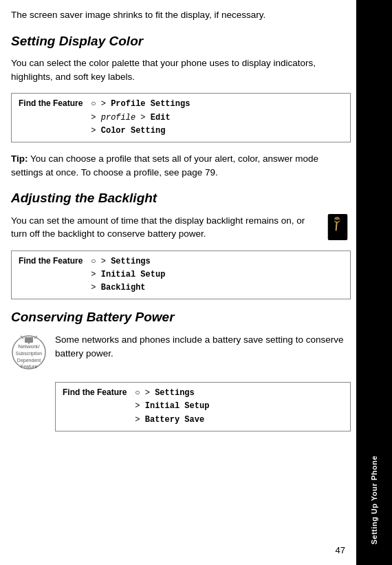 This screenshot has width=392, height=565. I want to click on find-feature-line-1-3: > Color Setting, so click(140, 131).